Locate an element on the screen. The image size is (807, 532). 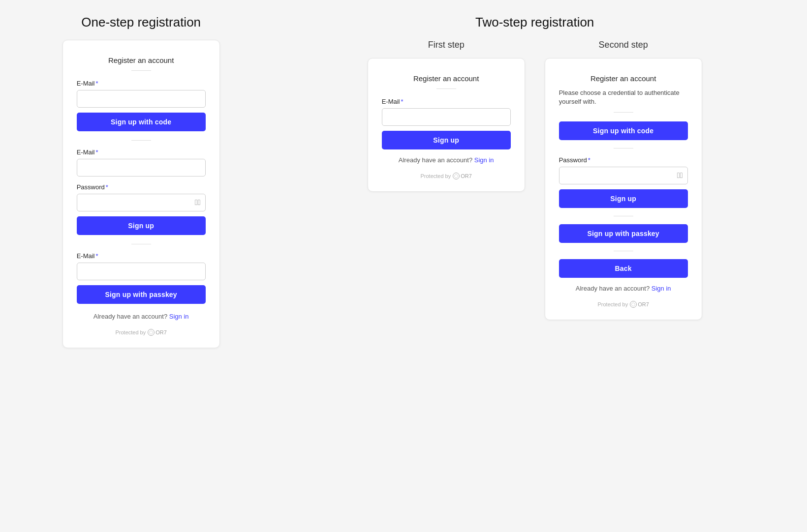
first-step-subtitle: First step is located at coordinates (446, 45).